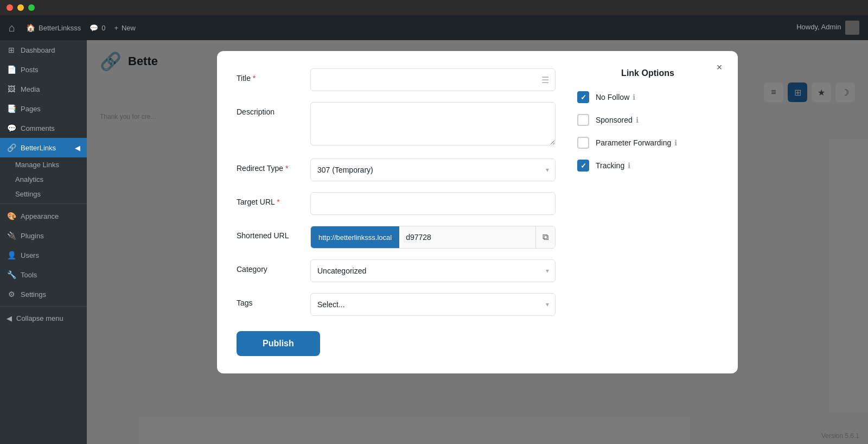  I want to click on tags-label: Tags, so click(269, 300).